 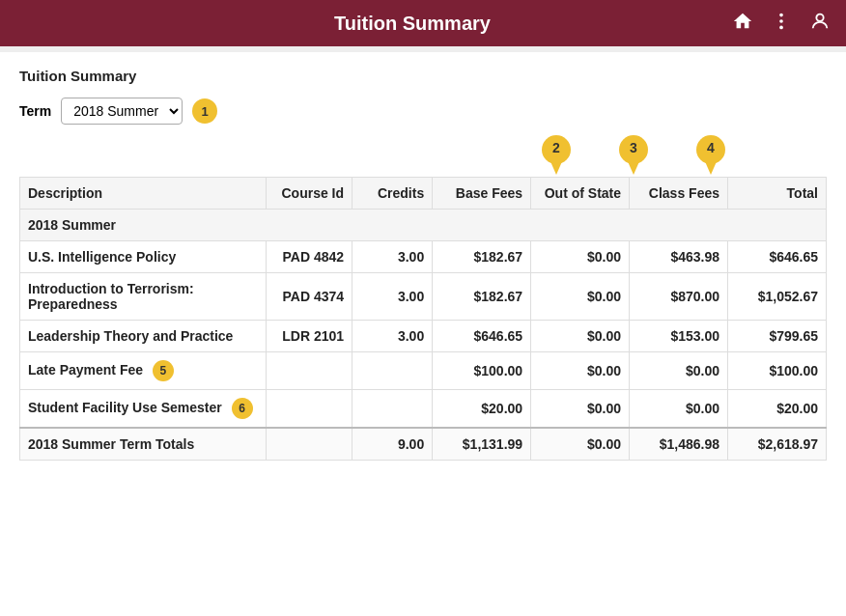 I want to click on col-course-id: Course Id, so click(x=309, y=193).